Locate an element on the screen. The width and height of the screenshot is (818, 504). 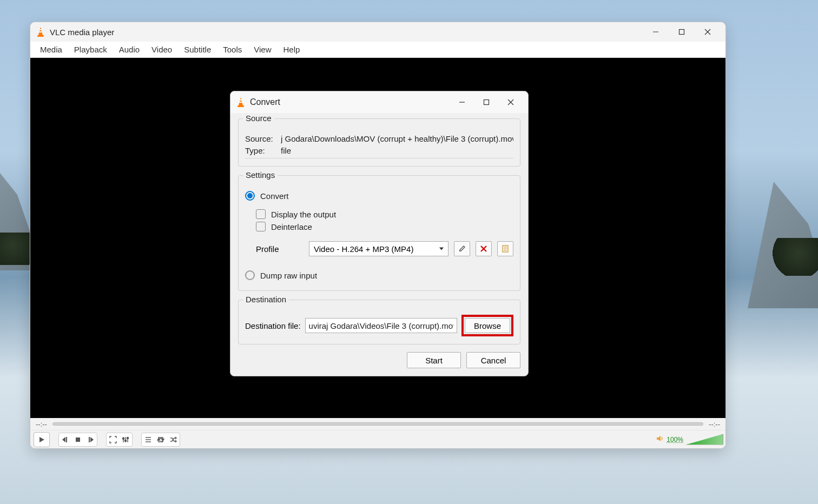
statusbar: --:-- --:-- is located at coordinates (378, 424).